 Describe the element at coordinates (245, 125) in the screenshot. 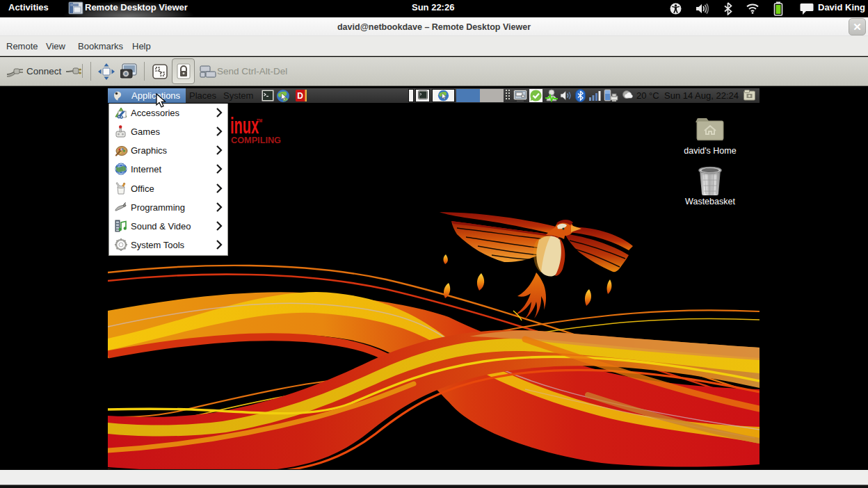

I see `svg-text: inux` at that location.